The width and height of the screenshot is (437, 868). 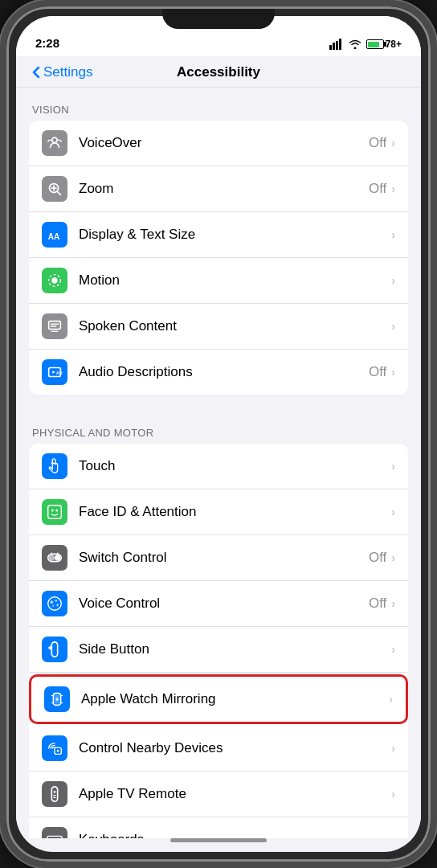 What do you see at coordinates (218, 466) in the screenshot?
I see `row-touch: Touch ›` at bounding box center [218, 466].